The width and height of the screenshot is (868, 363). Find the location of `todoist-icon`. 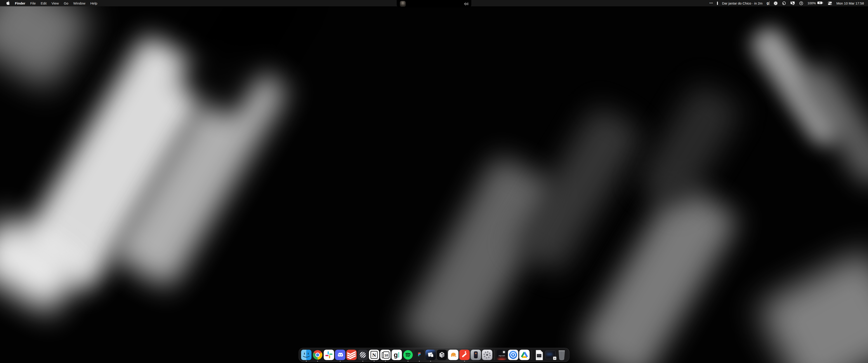

todoist-icon is located at coordinates (352, 355).